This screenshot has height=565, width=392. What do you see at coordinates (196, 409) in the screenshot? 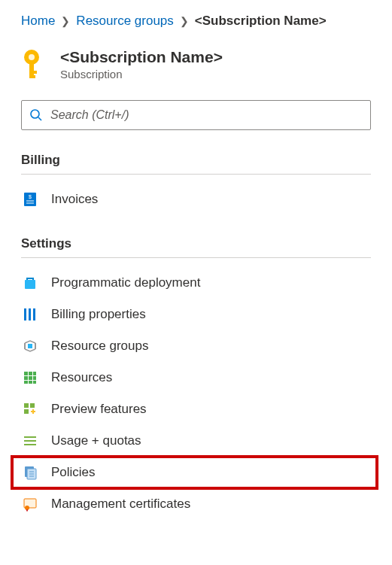
I see `sidebar-item-preview-features: Preview features` at bounding box center [196, 409].